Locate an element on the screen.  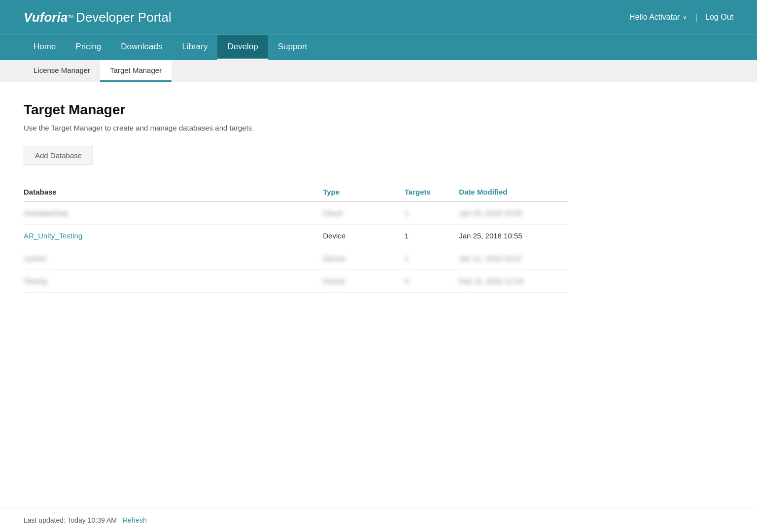
database-targets: 0 is located at coordinates (432, 281).